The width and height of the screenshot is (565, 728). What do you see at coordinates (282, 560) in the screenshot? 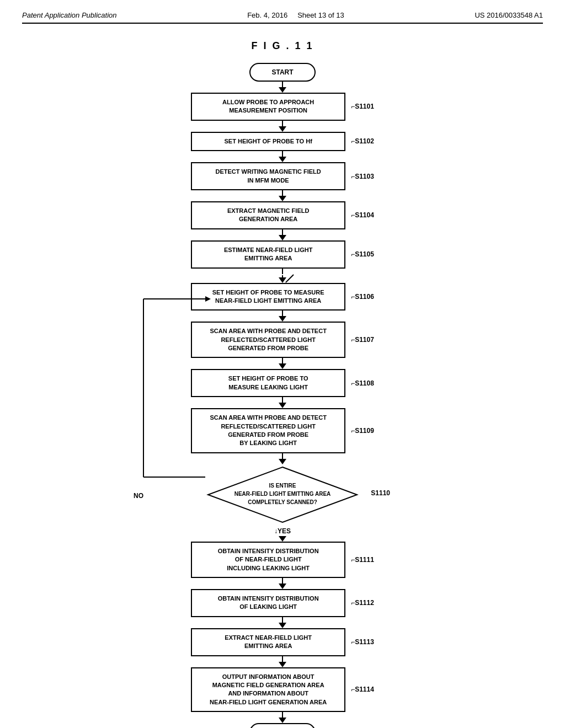
I see `step-S1111-row: OBTAIN INTENSITY DISTRIBUTIONOF NEAR-FIE…` at bounding box center [282, 560].